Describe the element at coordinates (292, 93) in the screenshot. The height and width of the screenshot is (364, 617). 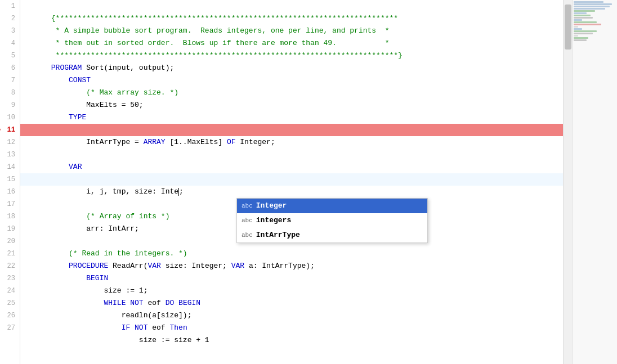
I see `code-line-8: MaxElts = 50;` at that location.